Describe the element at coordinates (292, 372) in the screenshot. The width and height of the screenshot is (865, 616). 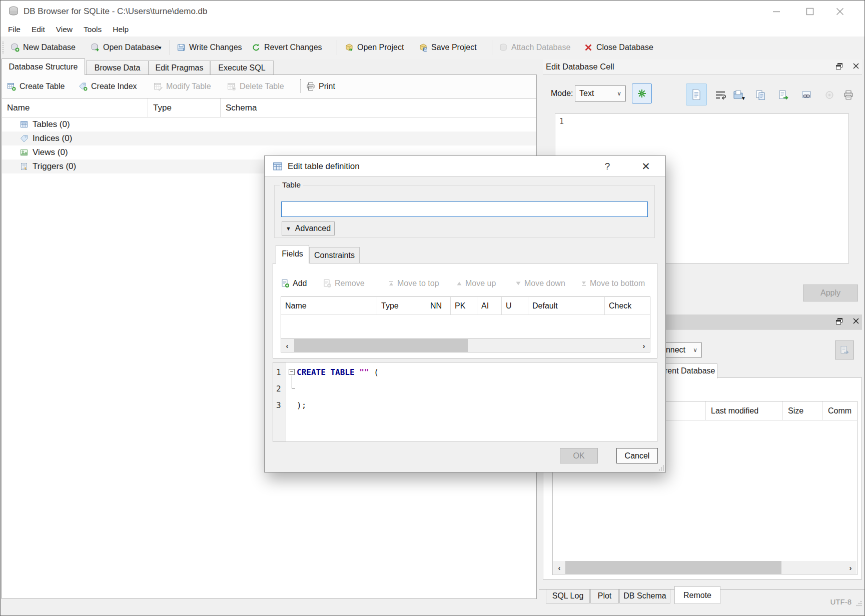
I see `fold-collapse-icon: −` at that location.